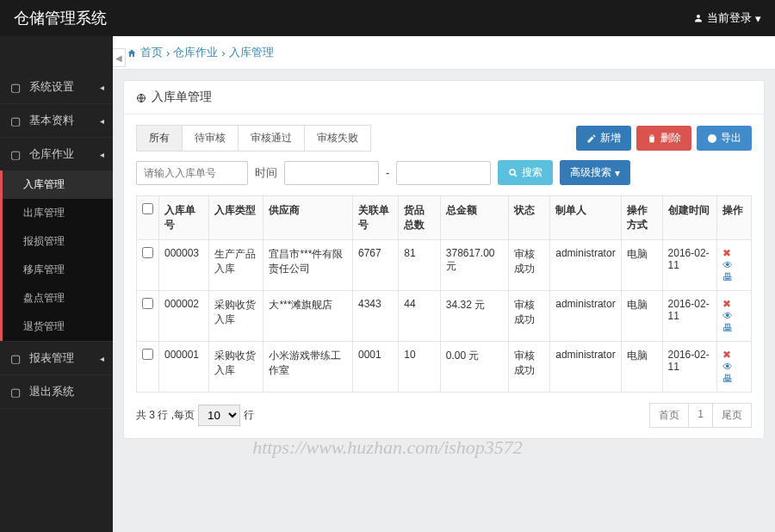 The width and height of the screenshot is (775, 532). What do you see at coordinates (642, 317) in the screenshot?
I see `cell-mode: 电脑` at bounding box center [642, 317].